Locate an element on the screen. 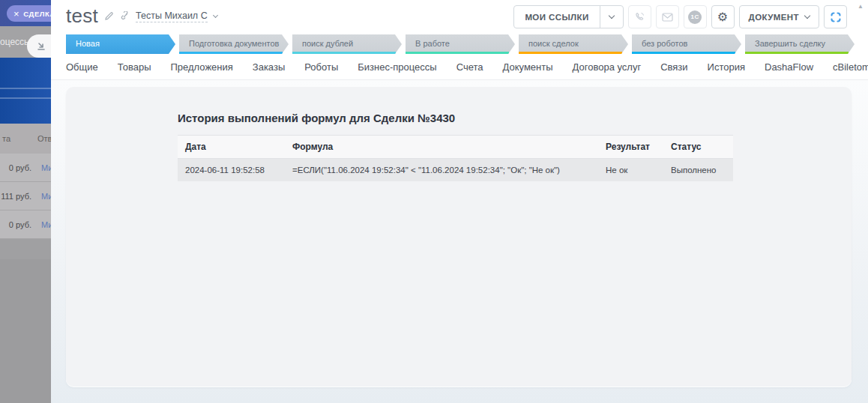 The height and width of the screenshot is (403, 868). header-actions: МОИ ССЫЛКИ 1С is located at coordinates (681, 16).